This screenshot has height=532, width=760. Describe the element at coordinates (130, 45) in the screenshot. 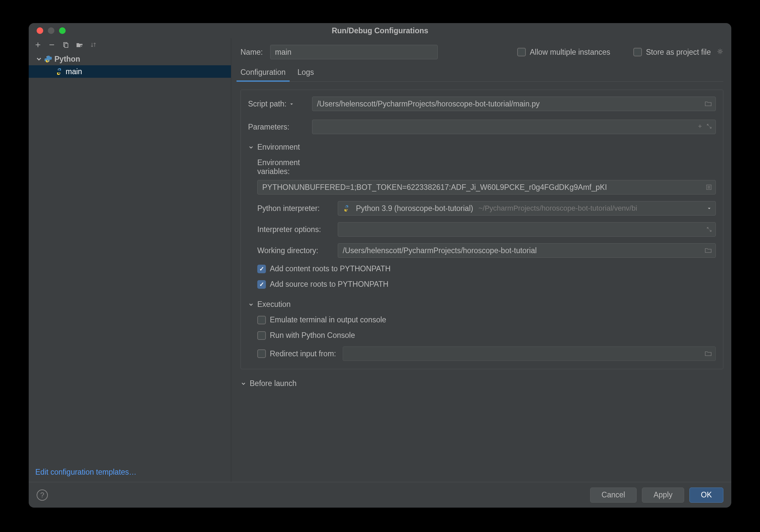

I see `sidebar-toolbar` at that location.